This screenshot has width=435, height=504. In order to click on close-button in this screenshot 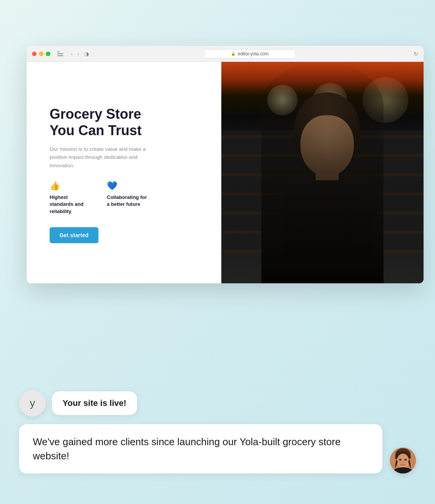, I will do `click(34, 54)`.